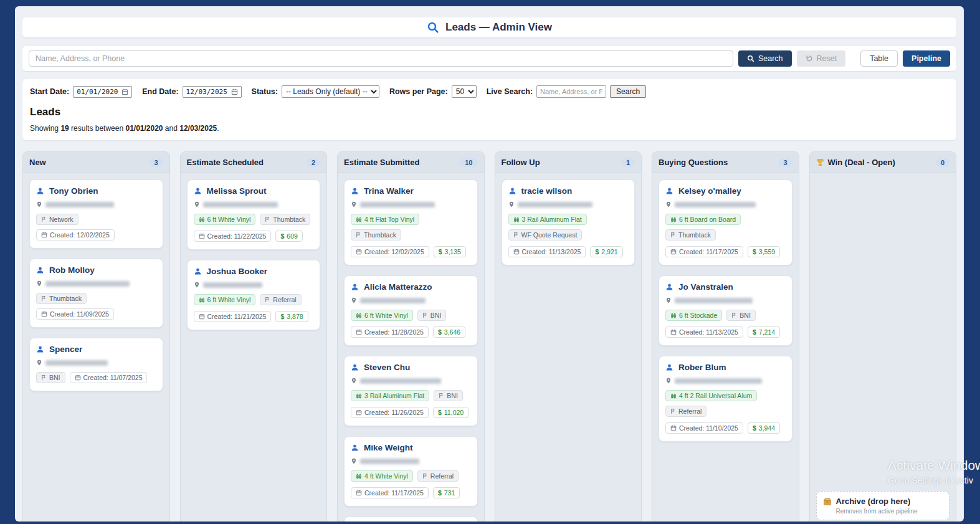  I want to click on column-body: tracie wilson 3 Rail Aluminum Flat WF Qu…, so click(568, 348).